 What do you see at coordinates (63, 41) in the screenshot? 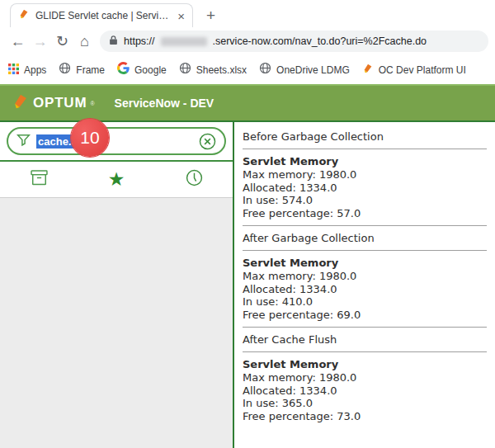
I see `reload-button: ↻` at bounding box center [63, 41].